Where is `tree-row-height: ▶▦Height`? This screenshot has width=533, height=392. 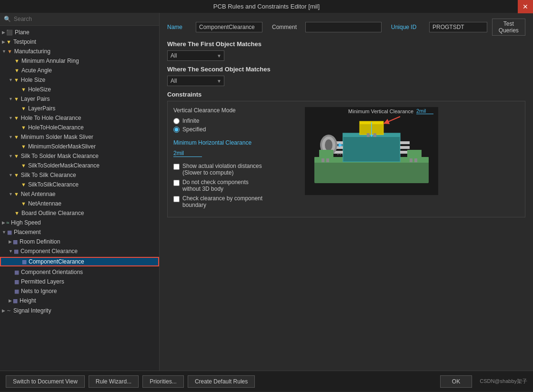
tree-row-height: ▶▦Height is located at coordinates (80, 301).